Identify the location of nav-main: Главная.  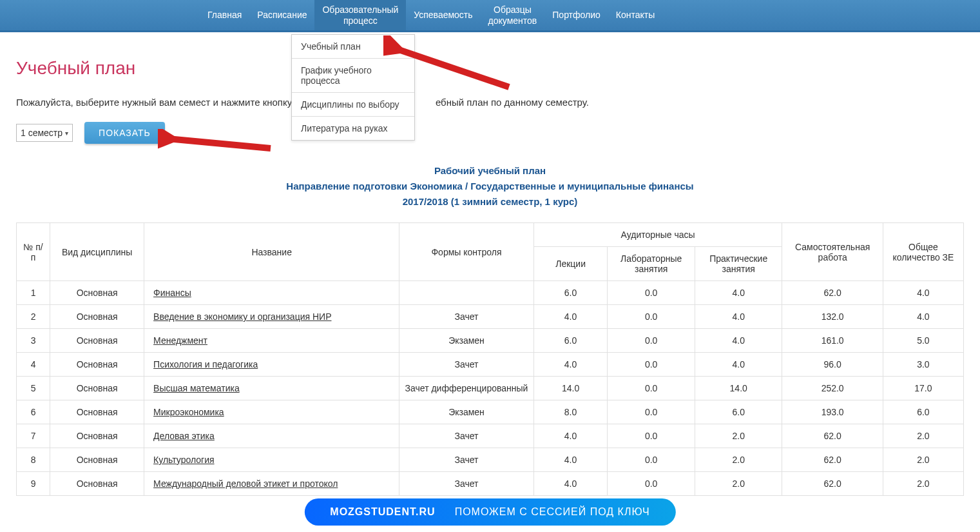
(224, 15).